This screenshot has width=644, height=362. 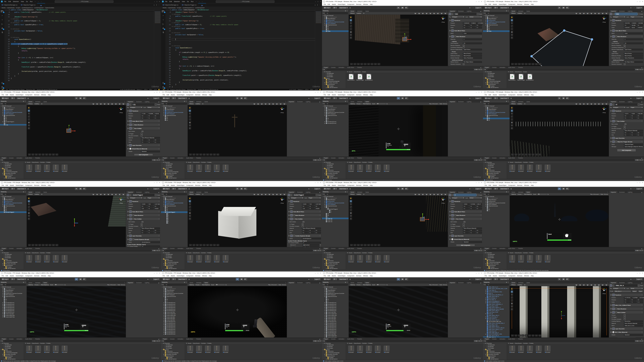 I want to click on code-line: 18, so click(x=244, y=41).